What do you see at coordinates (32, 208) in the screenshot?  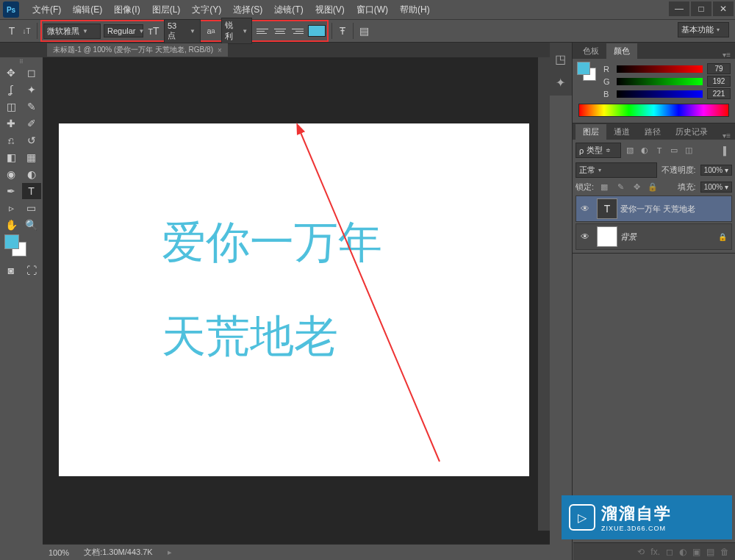 I see `shape-tool: ▭` at bounding box center [32, 208].